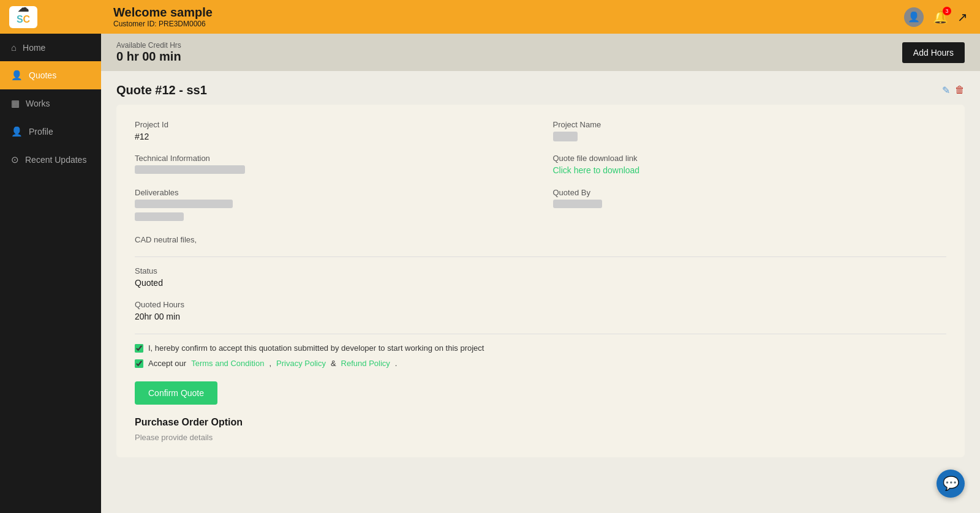 The width and height of the screenshot is (980, 513). What do you see at coordinates (162, 91) in the screenshot?
I see `quote-title: Quote #12 - ss1` at bounding box center [162, 91].